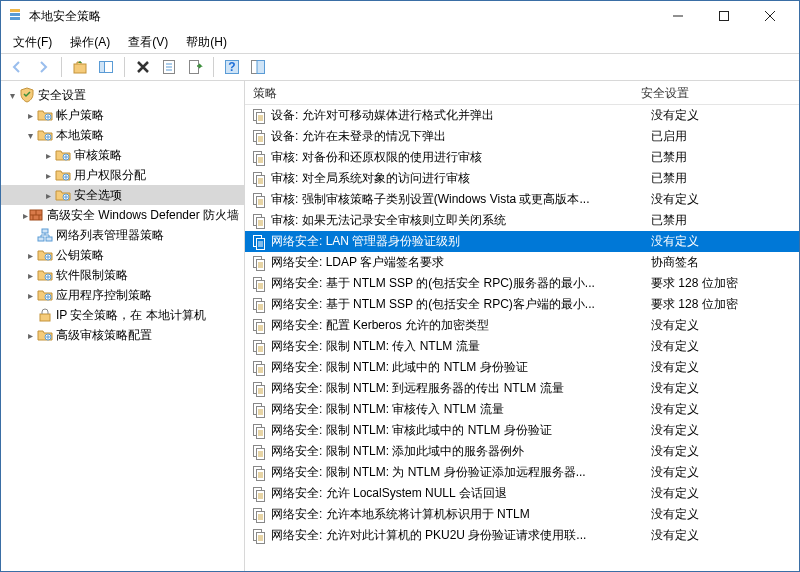  I want to click on refresh-button, so click(258, 67).